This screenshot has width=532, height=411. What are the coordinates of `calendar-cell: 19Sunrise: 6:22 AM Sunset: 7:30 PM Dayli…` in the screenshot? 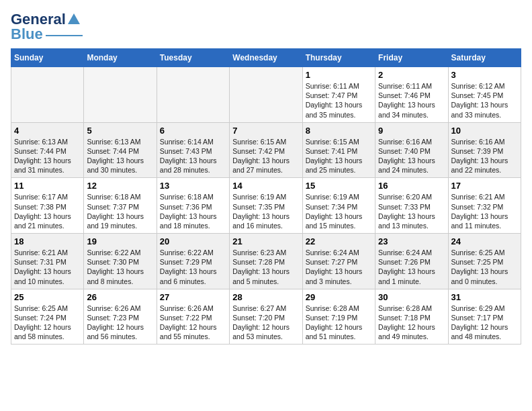 It's located at (120, 262).